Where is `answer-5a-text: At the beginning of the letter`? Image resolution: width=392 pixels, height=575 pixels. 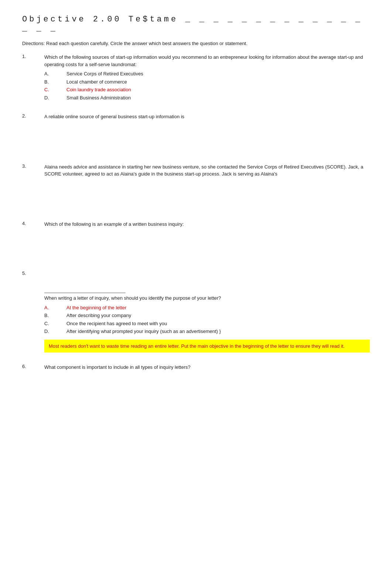
answer-5a-text: At the beginning of the letter is located at coordinates (97, 308).